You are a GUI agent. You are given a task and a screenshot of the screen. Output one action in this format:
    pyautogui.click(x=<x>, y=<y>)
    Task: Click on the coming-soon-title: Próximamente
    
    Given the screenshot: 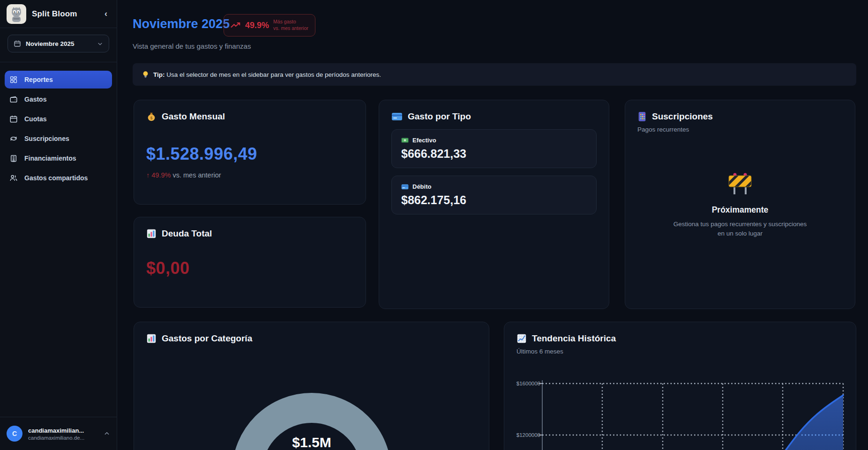 What is the action you would take?
    pyautogui.click(x=740, y=210)
    